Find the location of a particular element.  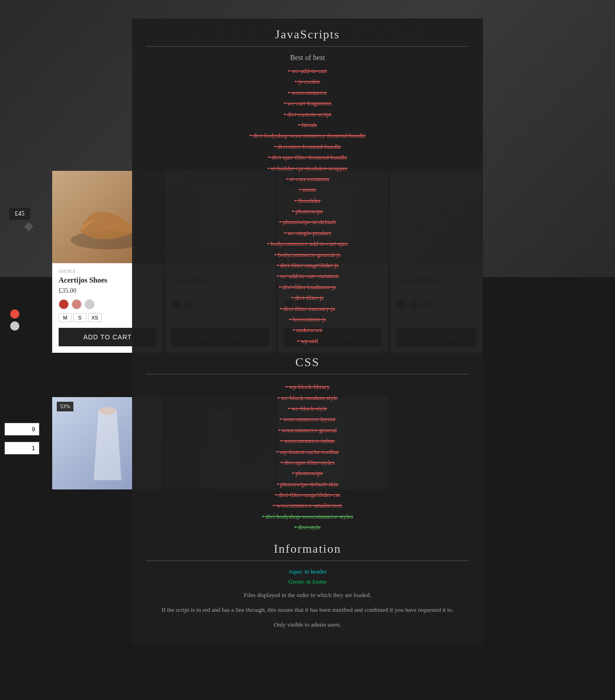

info-text-1: Files displayed in the order in which th… is located at coordinates (308, 595).